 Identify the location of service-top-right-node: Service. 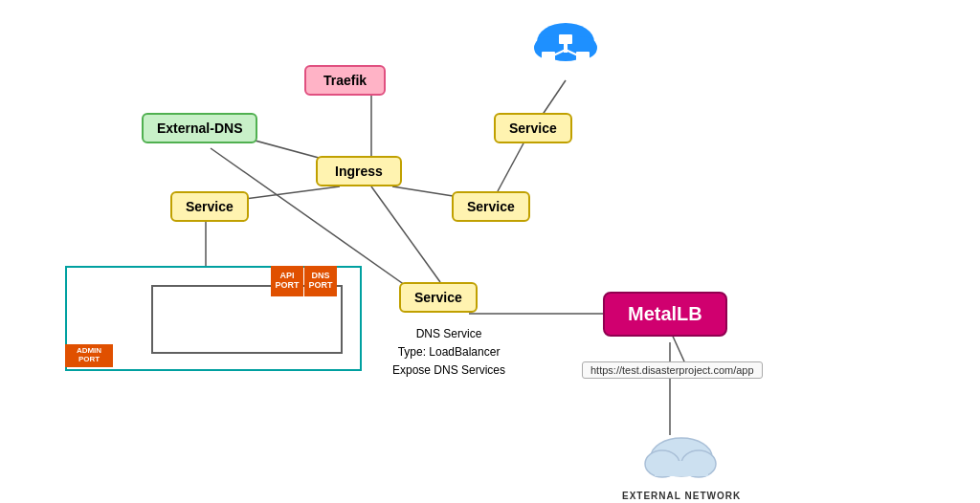
(533, 128).